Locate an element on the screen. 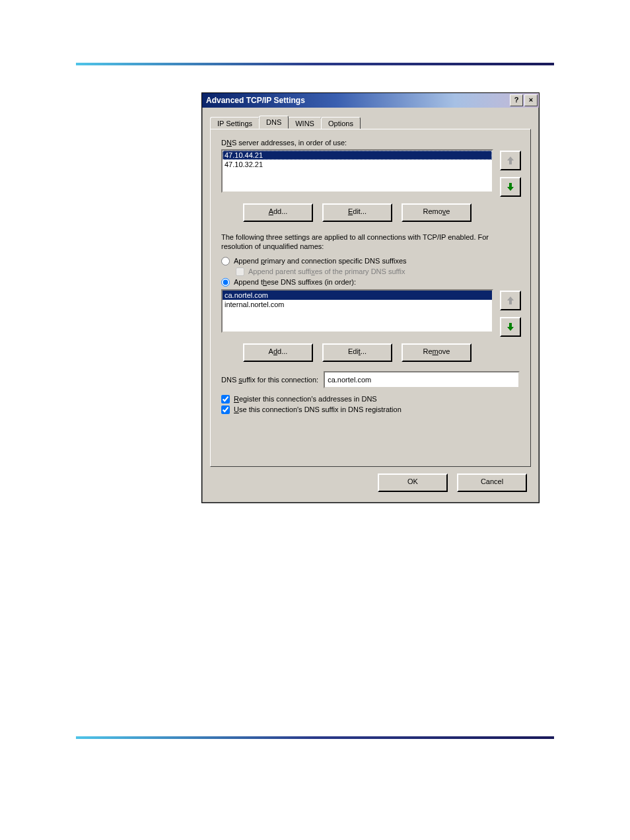  check-register-dns-input is located at coordinates (226, 399).